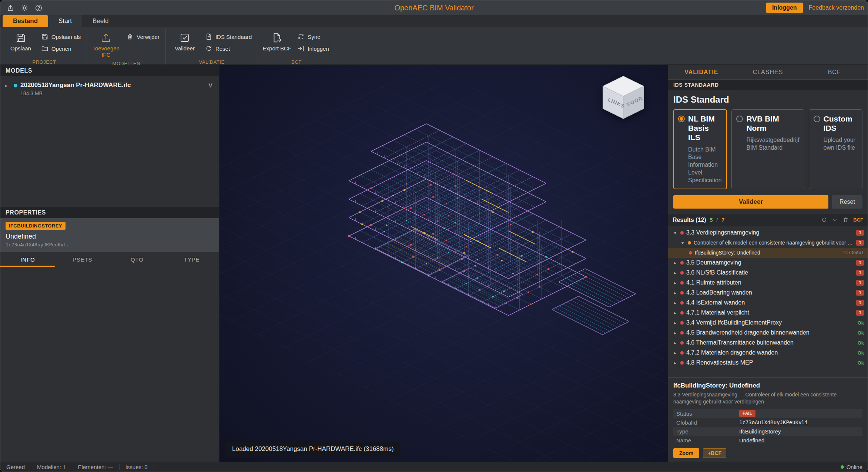 The image size is (868, 472). Describe the element at coordinates (858, 220) in the screenshot. I see `bcf-export-label: BCF` at that location.